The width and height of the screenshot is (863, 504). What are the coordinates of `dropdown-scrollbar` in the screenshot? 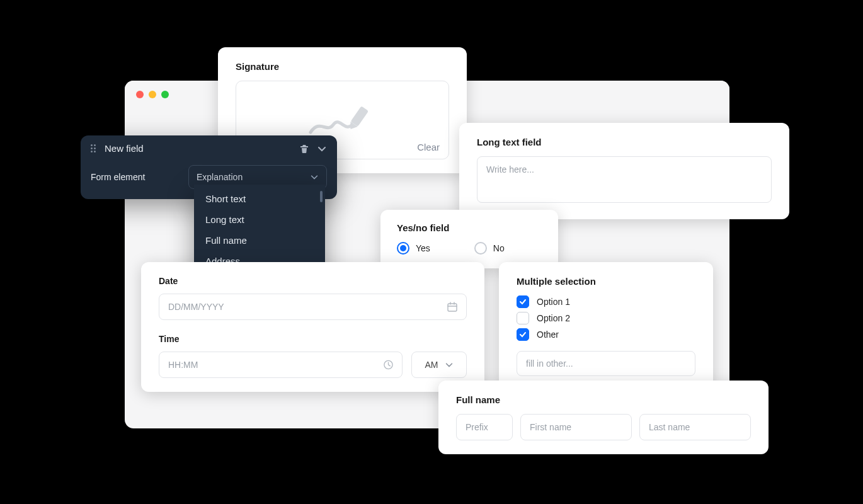 It's located at (321, 197).